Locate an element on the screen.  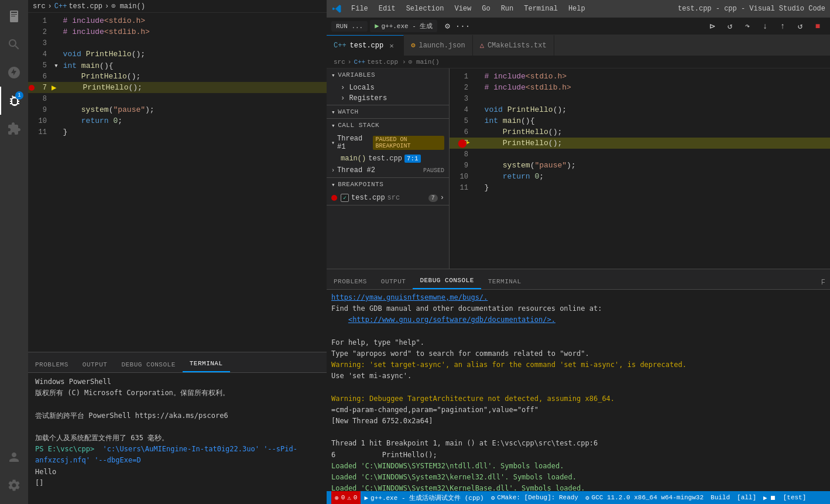
activity-bar-account is located at coordinates (14, 457).